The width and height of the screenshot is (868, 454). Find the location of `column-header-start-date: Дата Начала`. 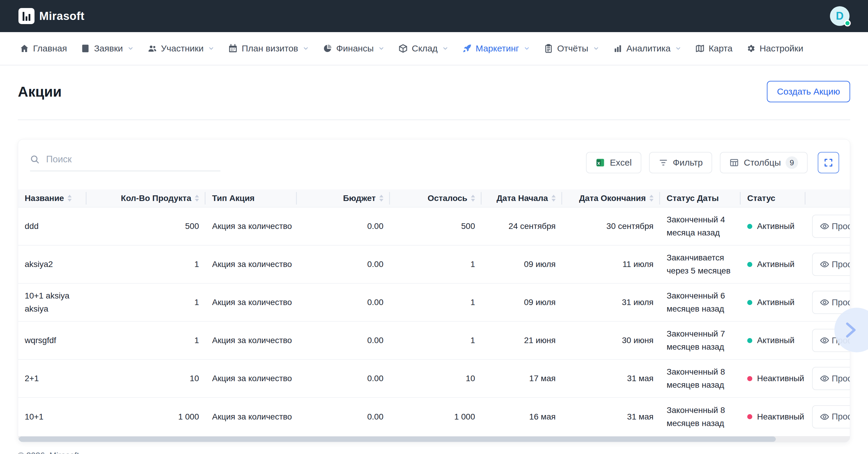

column-header-start-date: Дата Начала is located at coordinates (522, 198).